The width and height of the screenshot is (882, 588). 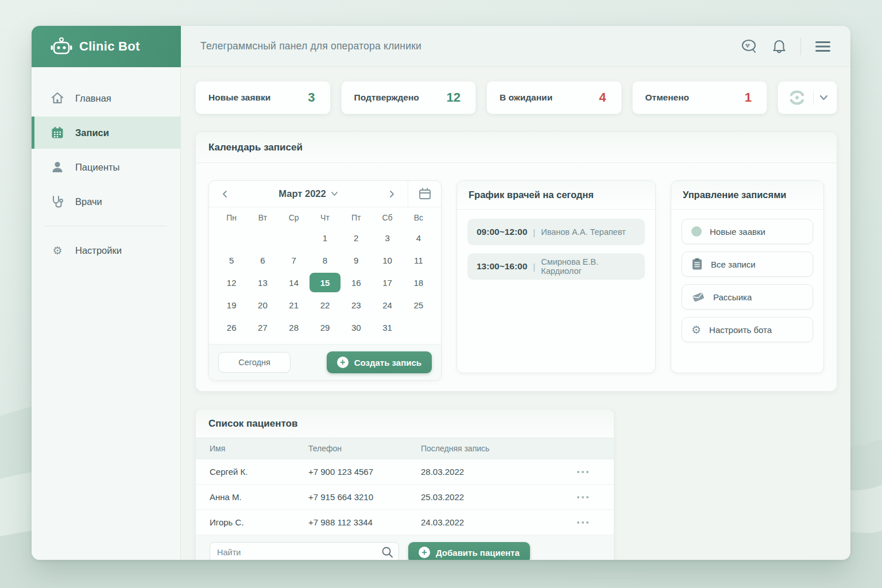 I want to click on sidebar-item-label: Настройки, so click(x=99, y=250).